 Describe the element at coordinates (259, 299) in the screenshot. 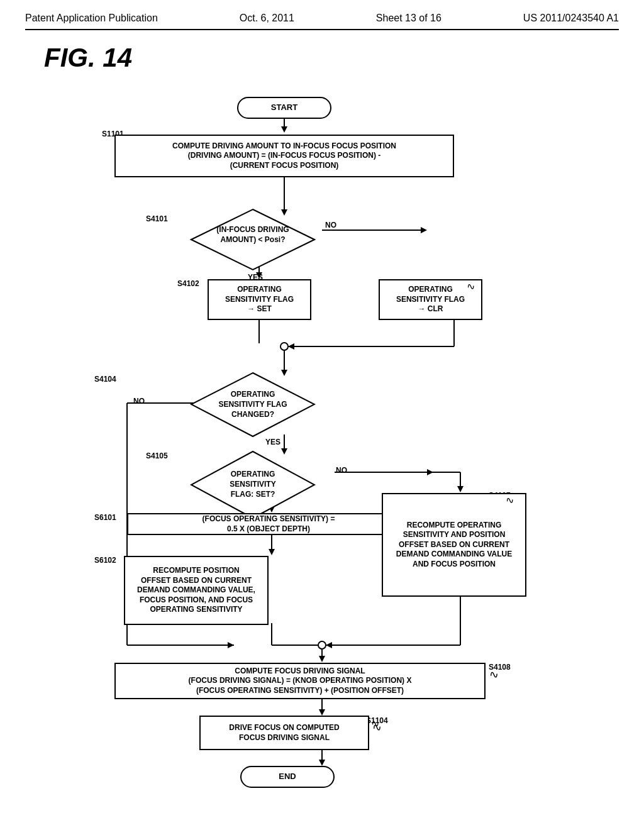

I see `s4102-text: OPERATING SENSITIVITY FLAG → SET` at that location.